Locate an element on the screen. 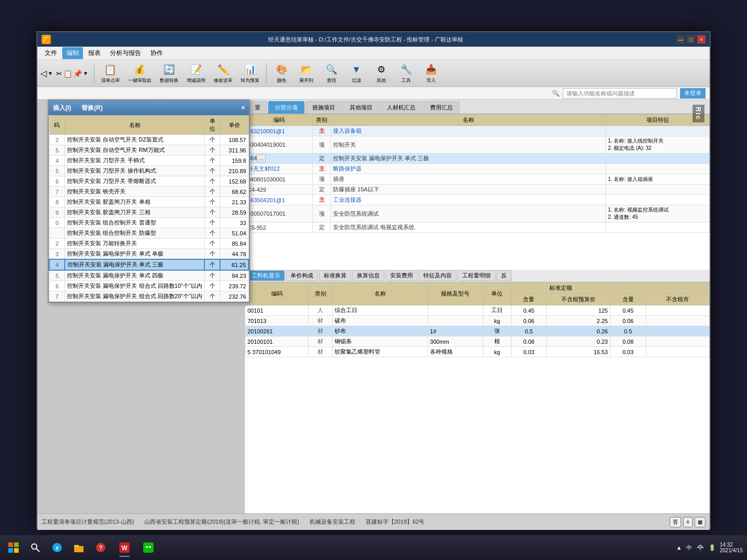  toolbar-dropdown: ▼ is located at coordinates (50, 74).